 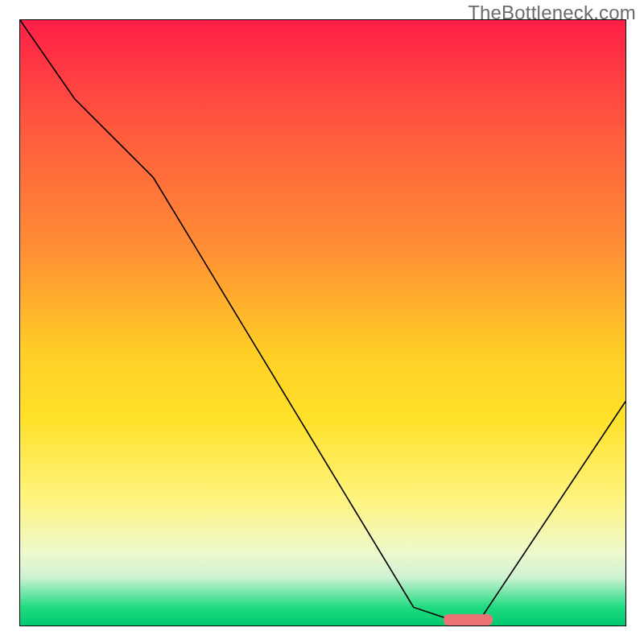 I want to click on optimal-marker, so click(x=468, y=620).